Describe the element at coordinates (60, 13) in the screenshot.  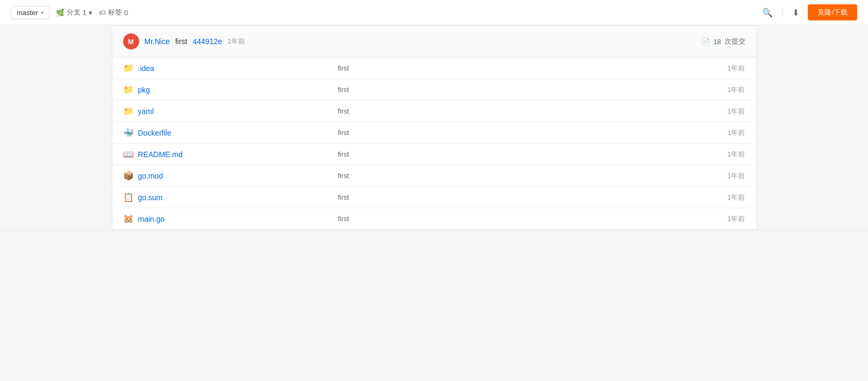
I see `fenzhi-icon: 🌿` at that location.